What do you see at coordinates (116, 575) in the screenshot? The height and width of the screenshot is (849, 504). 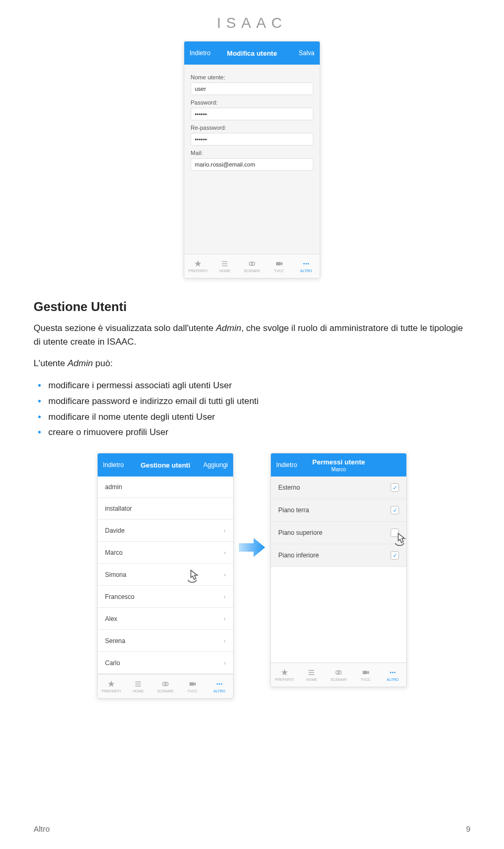 I see `user-name: Simona` at bounding box center [116, 575].